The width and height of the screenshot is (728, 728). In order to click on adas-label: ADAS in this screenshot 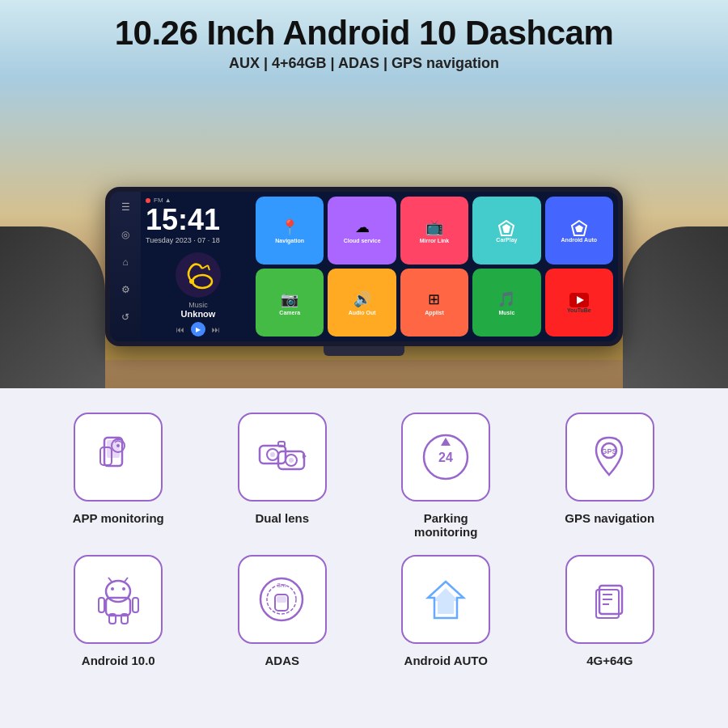, I will do `click(281, 660)`.